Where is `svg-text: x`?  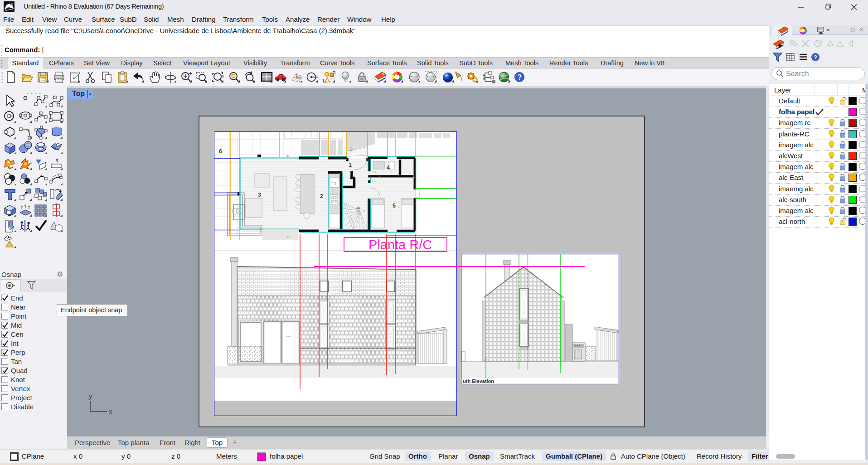 svg-text: x is located at coordinates (111, 412).